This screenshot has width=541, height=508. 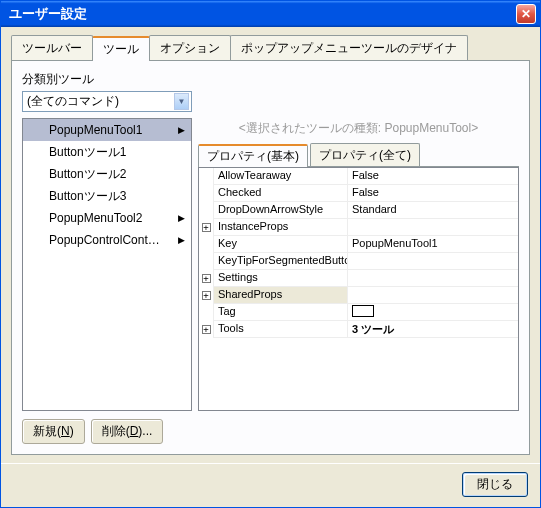 I want to click on tool-item-label: PopupMenuTool2, so click(x=96, y=218).